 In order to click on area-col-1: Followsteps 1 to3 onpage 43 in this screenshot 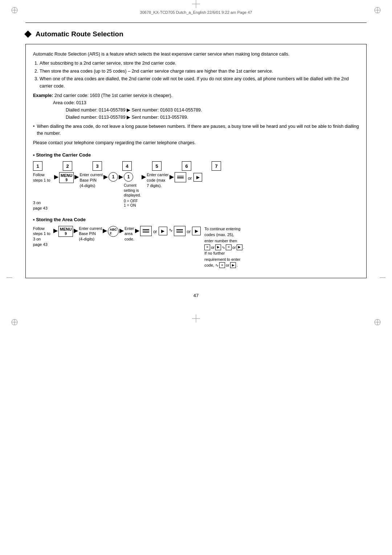, I will do `click(43, 237)`.